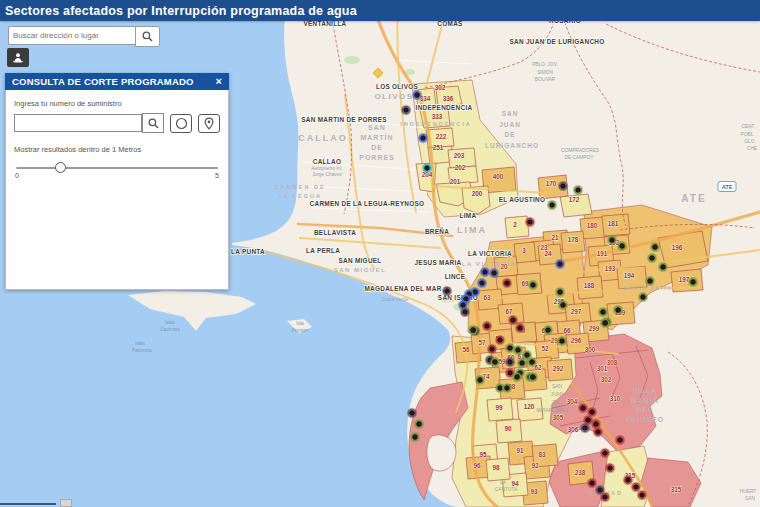 This screenshot has height=507, width=760. Describe the element at coordinates (17, 176) in the screenshot. I see `slider-min-label: 0` at that location.